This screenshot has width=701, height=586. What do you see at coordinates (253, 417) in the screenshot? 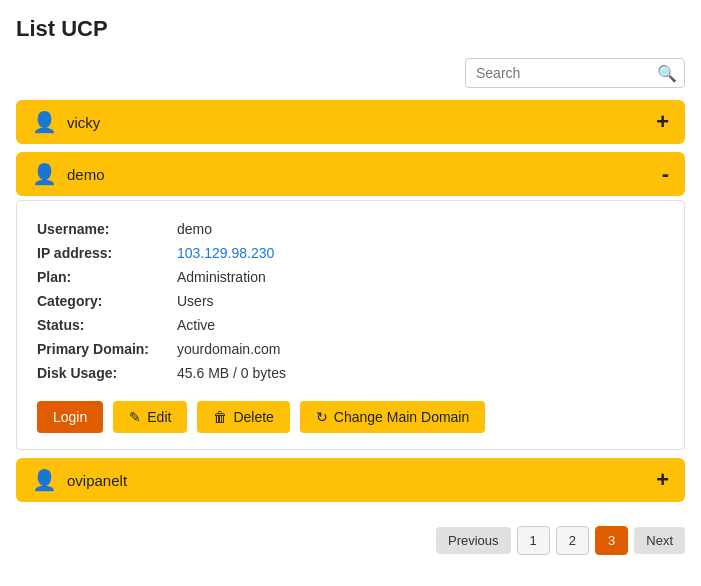
I see `delete-label: Delete` at bounding box center [253, 417].